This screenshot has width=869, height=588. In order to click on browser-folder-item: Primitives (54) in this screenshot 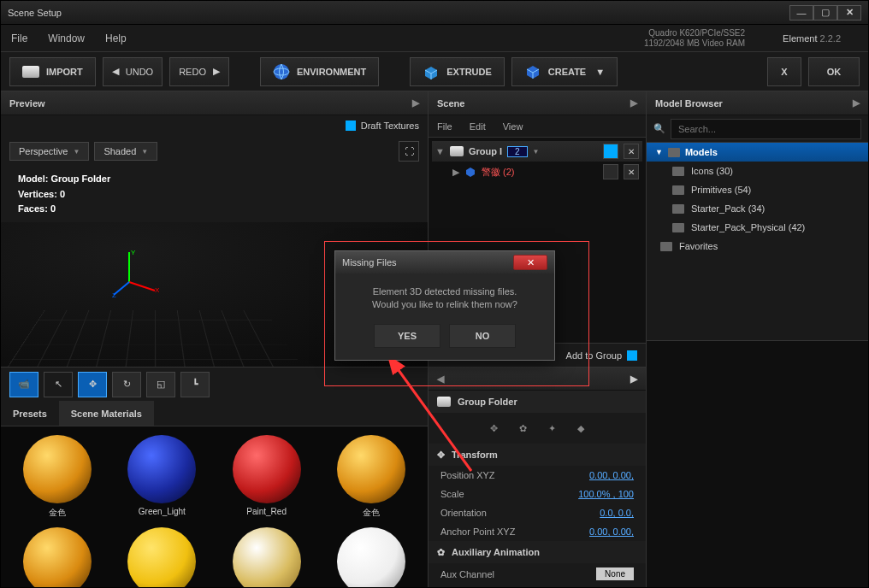, I will do `click(758, 190)`.